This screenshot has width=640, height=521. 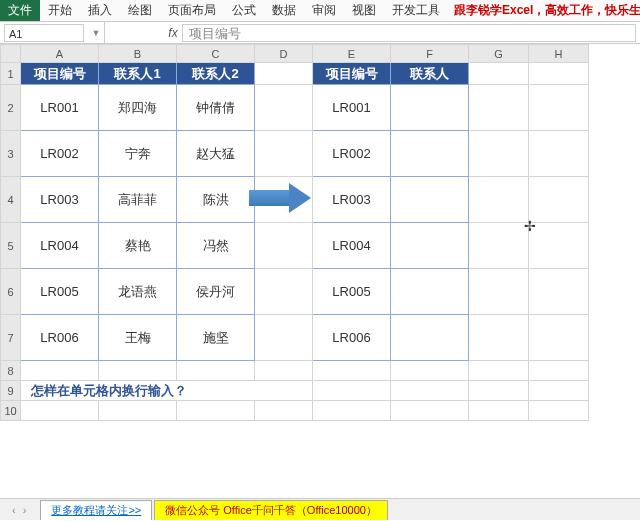 What do you see at coordinates (60, 54) in the screenshot?
I see `col-header-A: A` at bounding box center [60, 54].